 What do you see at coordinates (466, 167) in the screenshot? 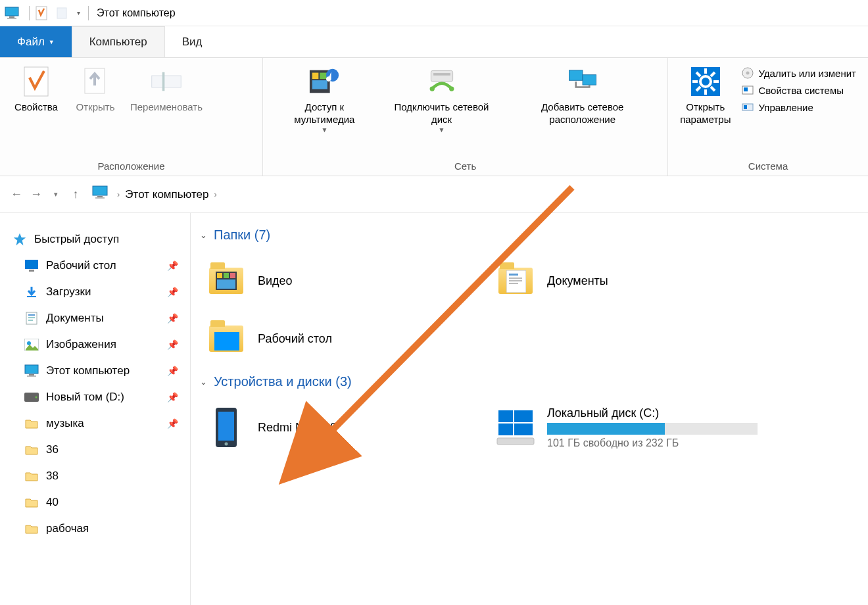
I see `group-network-label: Сеть` at bounding box center [466, 167].